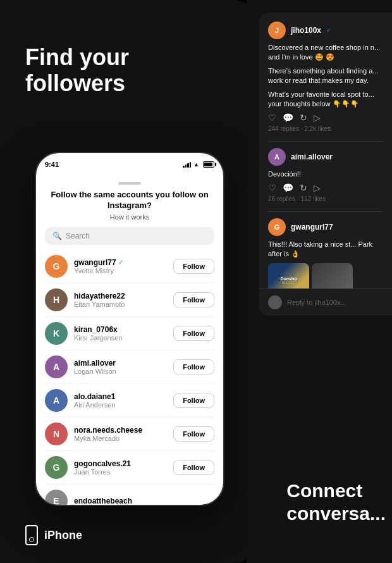 The height and width of the screenshot is (563, 392). I want to click on comment-2-text: This!!! Also taking a nice st... Park af…, so click(326, 249).